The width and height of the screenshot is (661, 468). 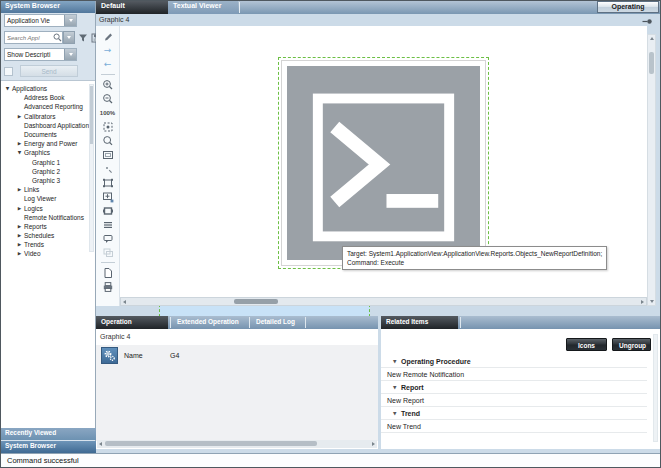 What do you see at coordinates (44, 162) in the screenshot?
I see `tree-item-graphic-1: Graphic 1` at bounding box center [44, 162].